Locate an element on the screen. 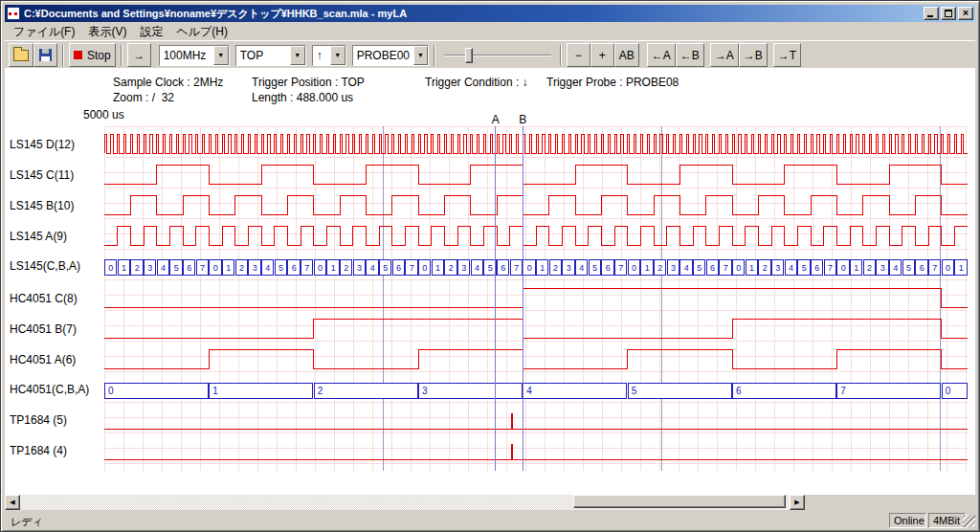  ab-range-button: AB is located at coordinates (627, 55).